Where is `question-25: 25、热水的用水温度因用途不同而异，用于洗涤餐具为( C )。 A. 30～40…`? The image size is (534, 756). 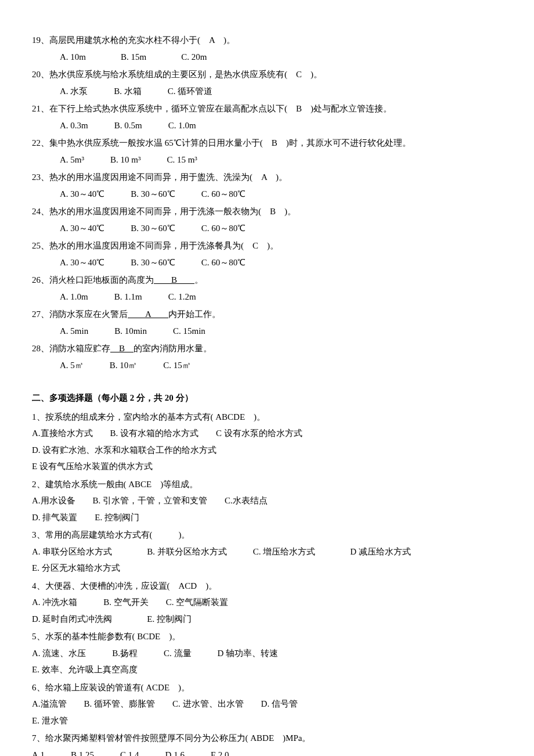 question-25: 25、热水的用水温度因用途不同而异，用于洗涤餐具为( C )。 A. 30～40… is located at coordinates (267, 254).